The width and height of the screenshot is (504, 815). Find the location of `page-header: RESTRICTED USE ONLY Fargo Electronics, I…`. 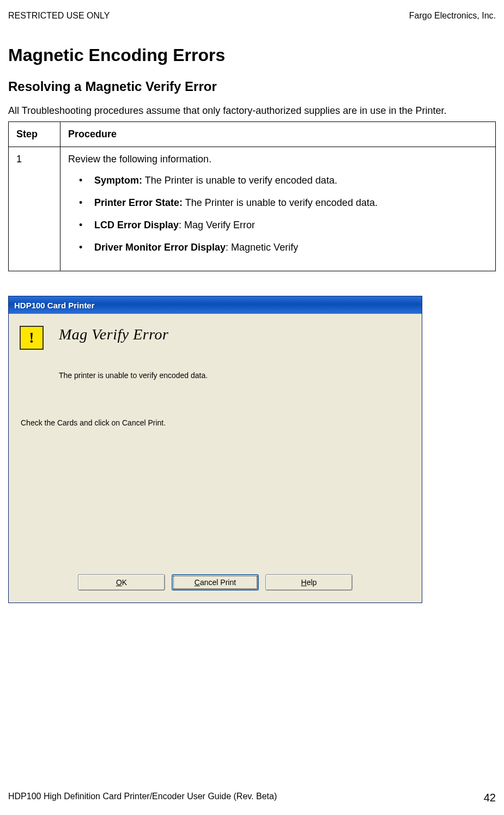

page-header: RESTRICTED USE ONLY Fargo Electronics, I… is located at coordinates (252, 16).